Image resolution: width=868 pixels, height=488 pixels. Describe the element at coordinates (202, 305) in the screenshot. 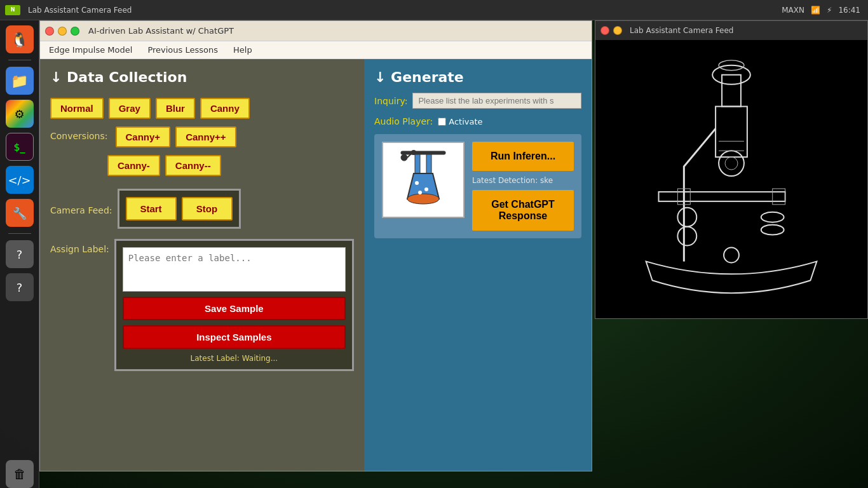

I see `label-section: Assign Label: Save Sample Inspect Sample…` at that location.